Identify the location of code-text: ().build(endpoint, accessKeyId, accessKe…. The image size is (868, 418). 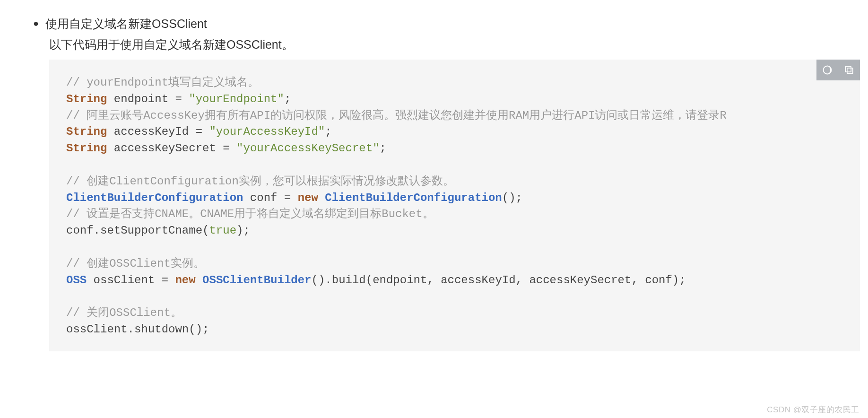
(499, 280).